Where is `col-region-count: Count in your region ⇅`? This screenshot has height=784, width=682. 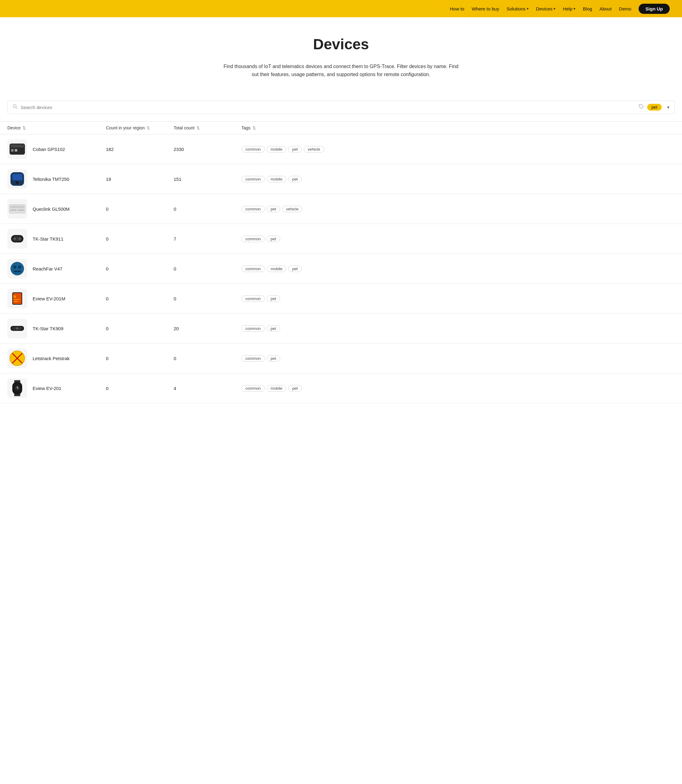
col-region-count: Count in your region ⇅ is located at coordinates (140, 128).